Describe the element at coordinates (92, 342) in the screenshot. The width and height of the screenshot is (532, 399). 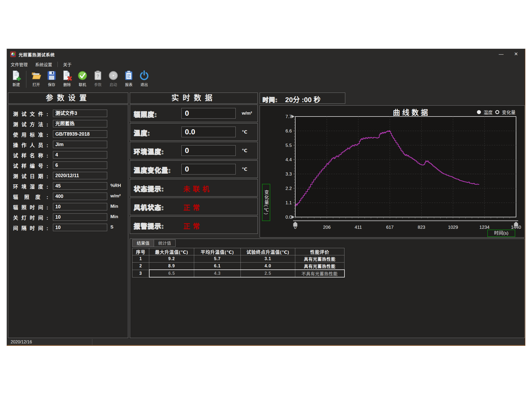
I see `status-separator` at that location.